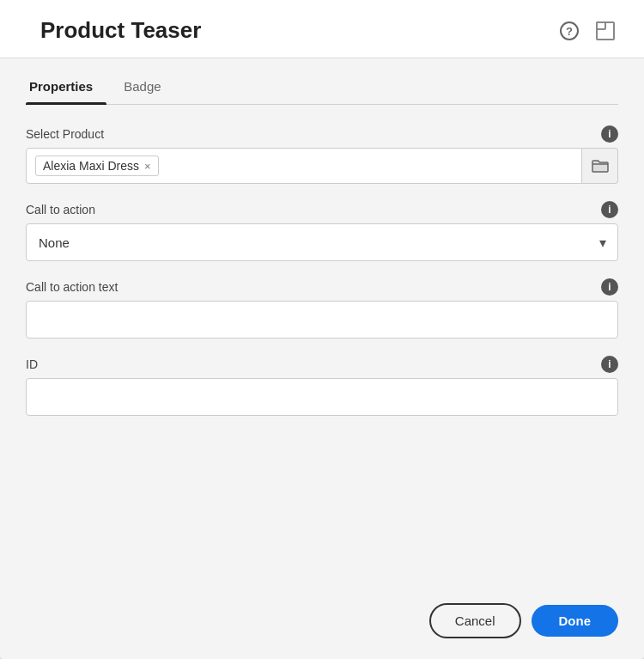 This screenshot has height=659, width=644. What do you see at coordinates (569, 31) in the screenshot?
I see `help-circle-icon: ?` at bounding box center [569, 31].